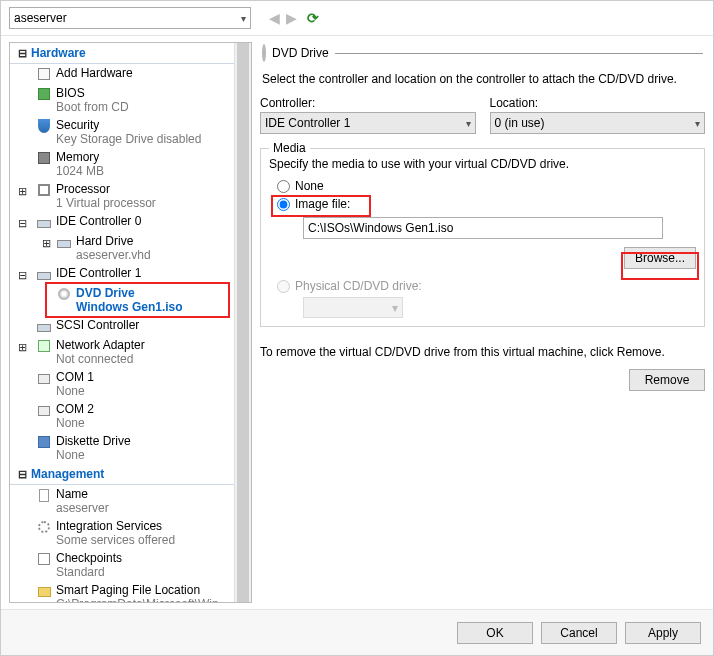  I want to click on physical-drive-select: ▾, so click(353, 308).